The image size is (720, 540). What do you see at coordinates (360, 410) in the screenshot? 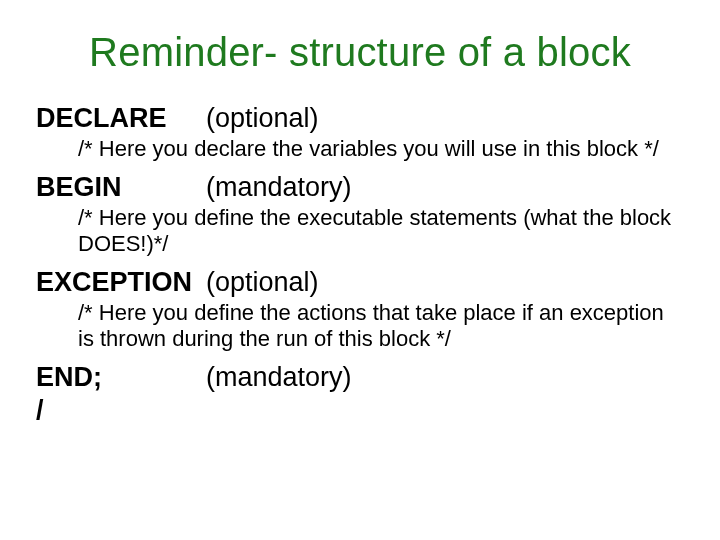
I see `row-terminator: /` at bounding box center [360, 410].